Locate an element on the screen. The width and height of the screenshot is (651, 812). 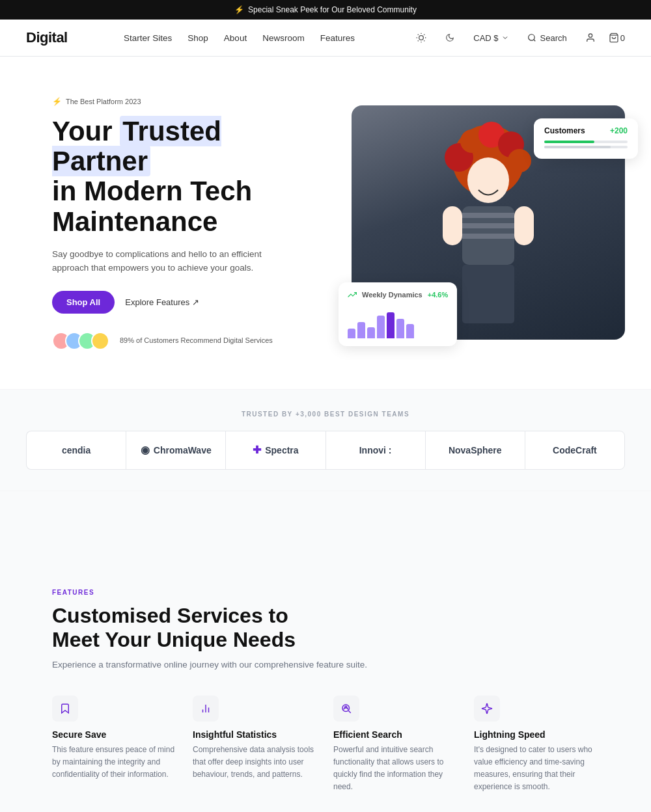
currency-selector: CAD $ is located at coordinates (491, 38).